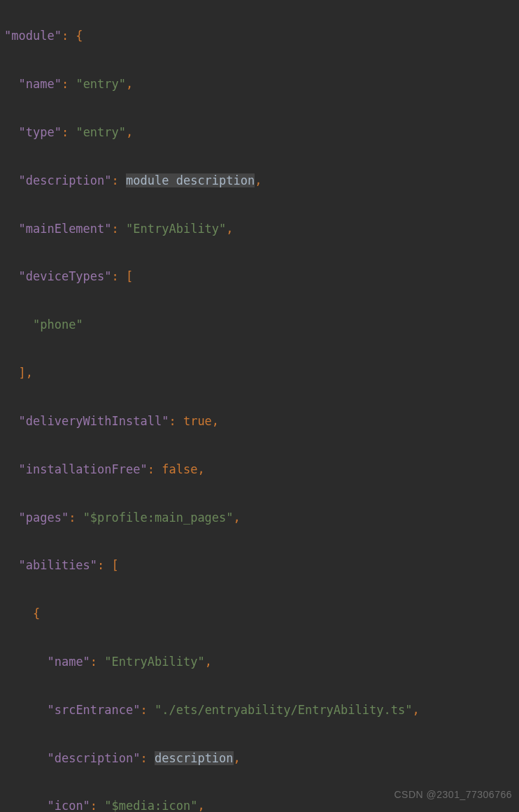 This screenshot has width=519, height=812. Describe the element at coordinates (101, 84) in the screenshot. I see `val-name: "entry"` at that location.